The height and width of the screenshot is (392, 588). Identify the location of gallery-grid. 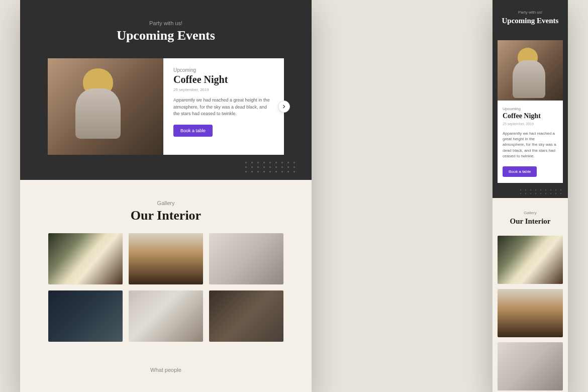
(166, 287).